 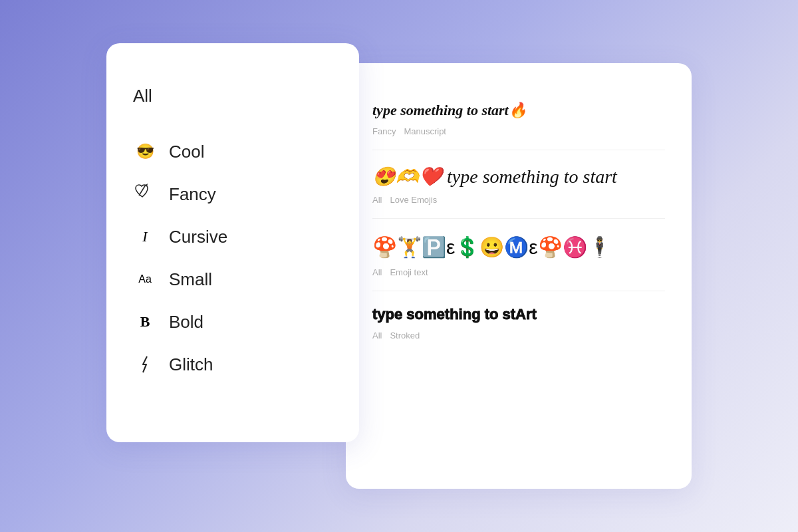 I want to click on tag-all-emoji: All, so click(x=377, y=273).